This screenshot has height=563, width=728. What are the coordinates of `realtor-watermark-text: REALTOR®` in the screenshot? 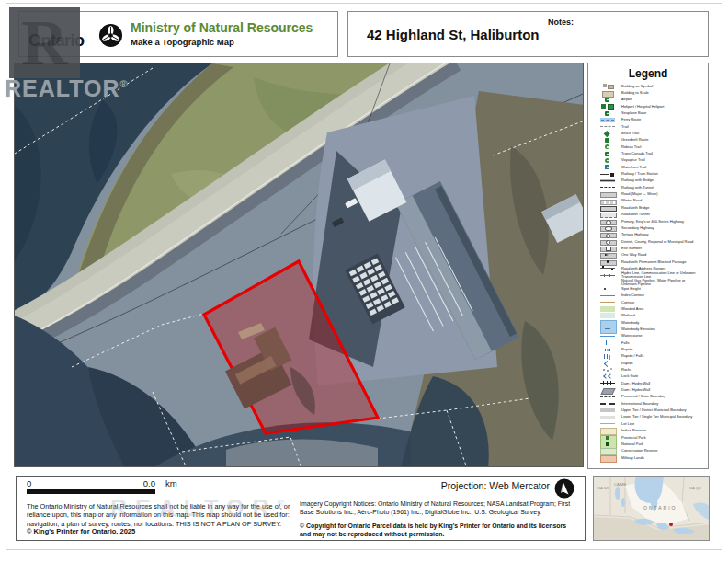 It's located at (66, 88).